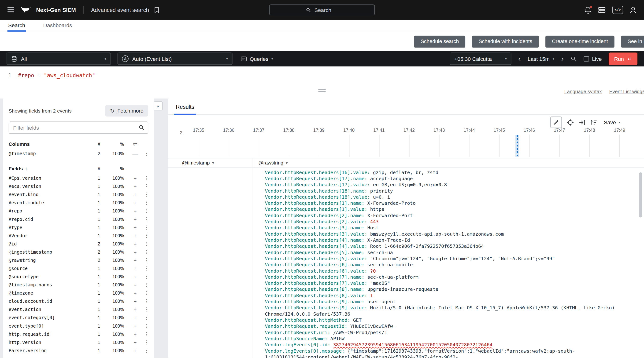 The height and width of the screenshot is (358, 644). What do you see at coordinates (588, 9) in the screenshot?
I see `notifications-bell-icon` at bounding box center [588, 9].